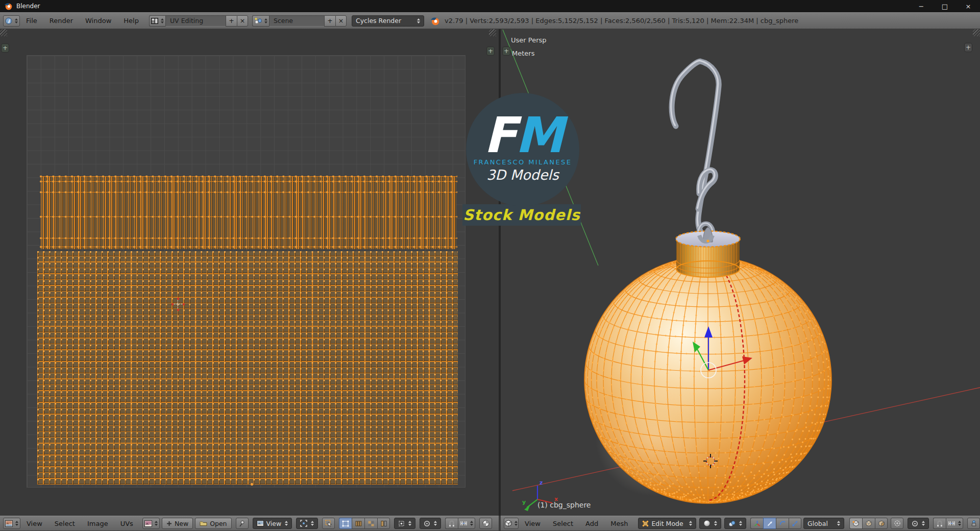 This screenshot has height=531, width=980. What do you see at coordinates (127, 524) in the screenshot?
I see `uv-menu-uvs: UVs` at bounding box center [127, 524].